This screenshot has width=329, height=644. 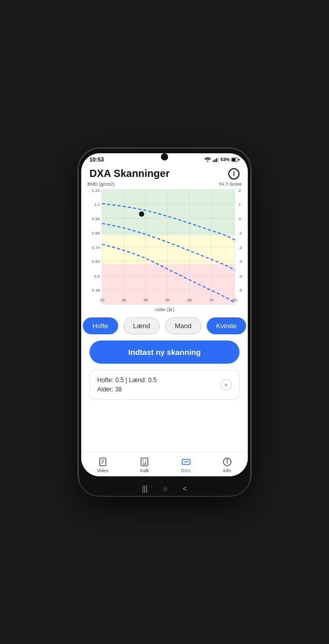 What do you see at coordinates (185, 489) in the screenshot?
I see `back-button: <` at bounding box center [185, 489].